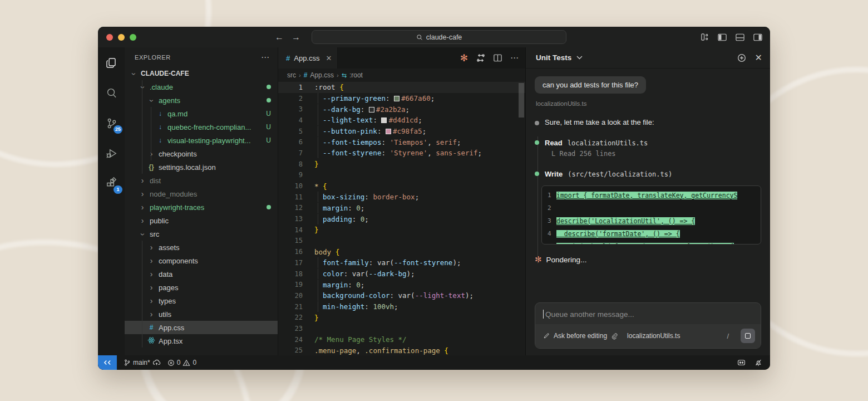 The width and height of the screenshot is (868, 401). What do you see at coordinates (111, 153) in the screenshot?
I see `run-debug-view-icon` at bounding box center [111, 153].